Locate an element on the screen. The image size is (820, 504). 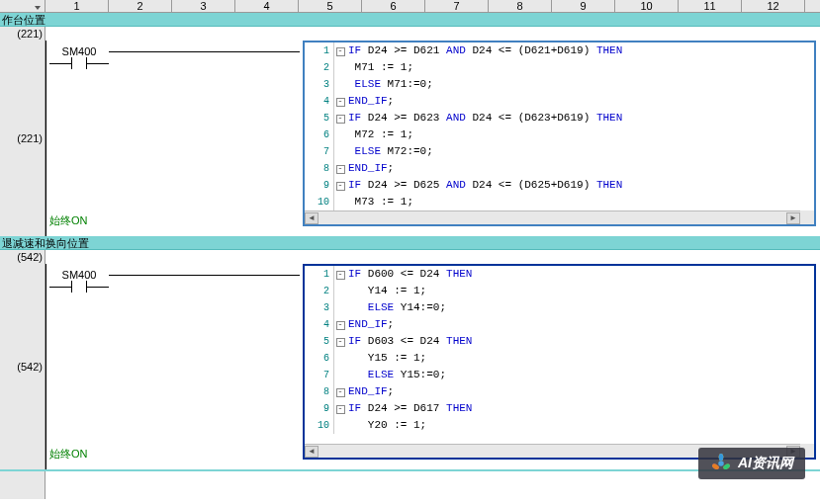
code-line: 9-IF D24 >= D625 AND D24 <= (D625+D619) … is located at coordinates (552, 186).